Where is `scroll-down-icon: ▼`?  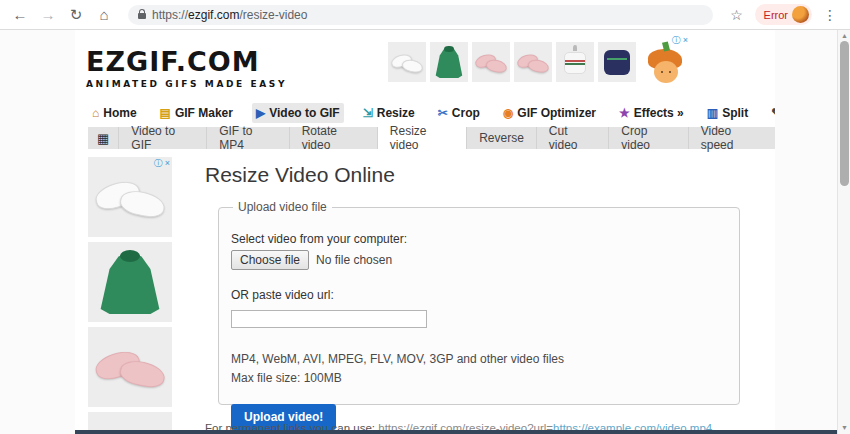 scroll-down-icon: ▼ is located at coordinates (844, 428).